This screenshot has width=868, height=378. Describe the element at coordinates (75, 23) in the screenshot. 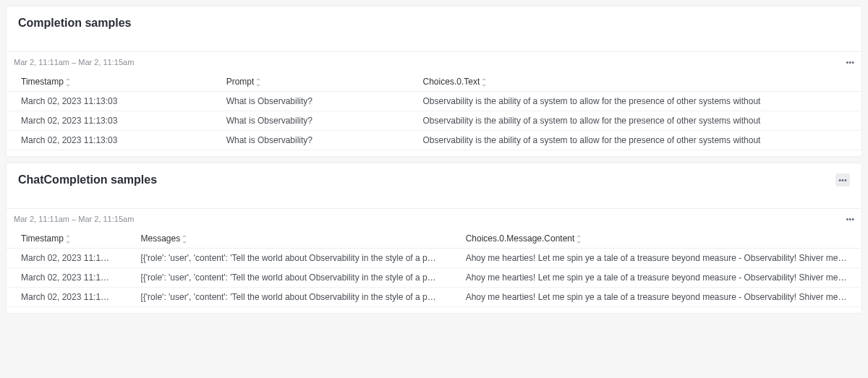

I see `completion-panel-title: Completion samples` at that location.